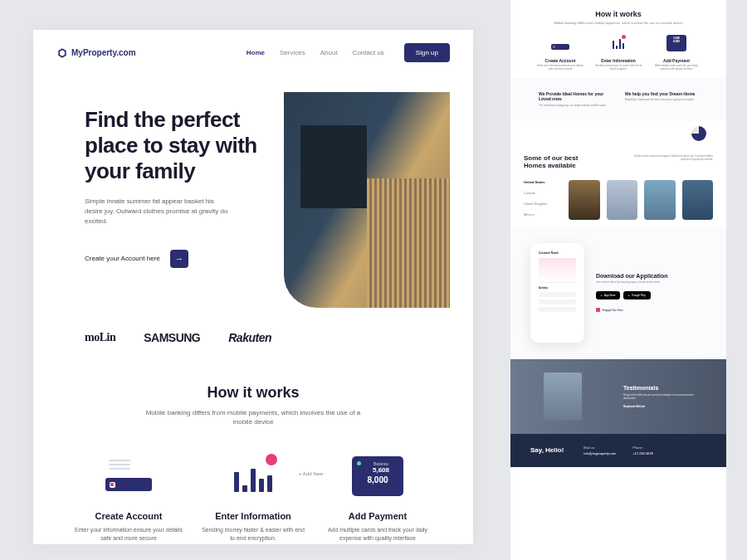  Describe the element at coordinates (179, 259) in the screenshot. I see `hero-cta-button: →` at that location.